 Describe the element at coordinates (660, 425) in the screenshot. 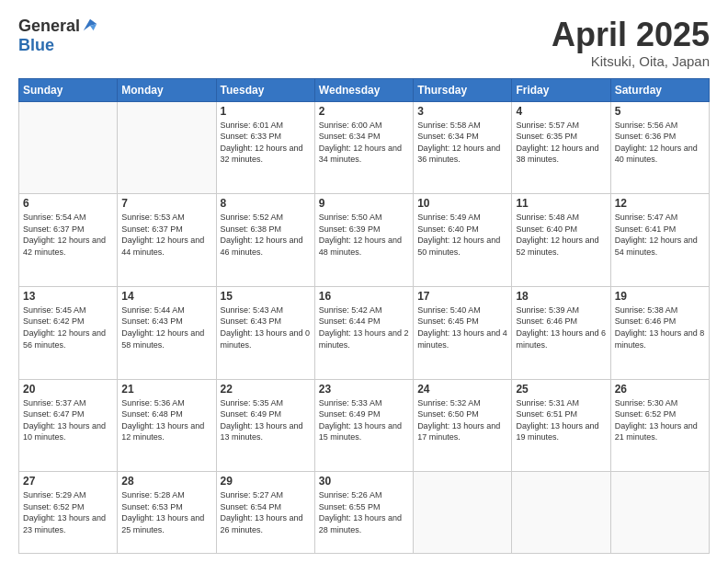

I see `day-cell-26: 26Sunrise: 5:30 AMSunset: 6:52 PMDayligh…` at that location.